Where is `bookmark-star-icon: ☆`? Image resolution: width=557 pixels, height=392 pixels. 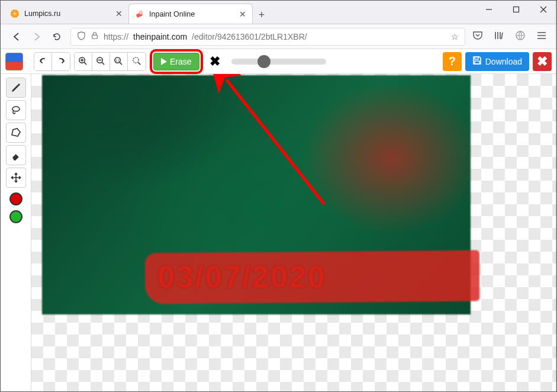
bookmark-star-icon: ☆ is located at coordinates (455, 37).